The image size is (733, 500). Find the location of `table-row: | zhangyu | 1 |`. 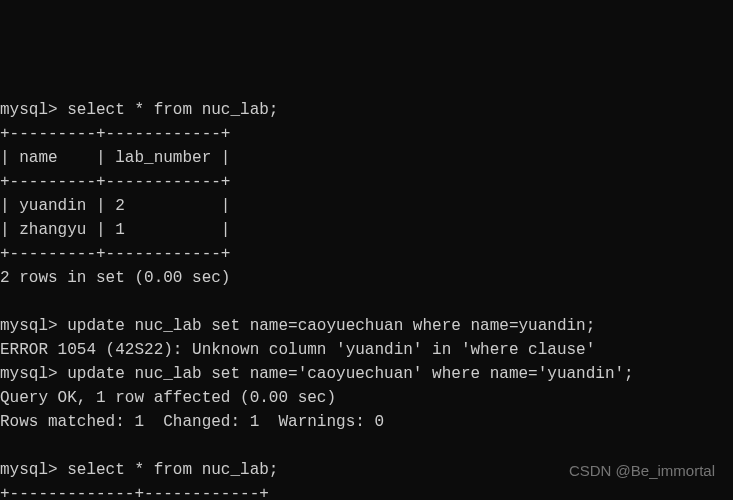

table-row: | zhangyu | 1 | is located at coordinates (115, 230).